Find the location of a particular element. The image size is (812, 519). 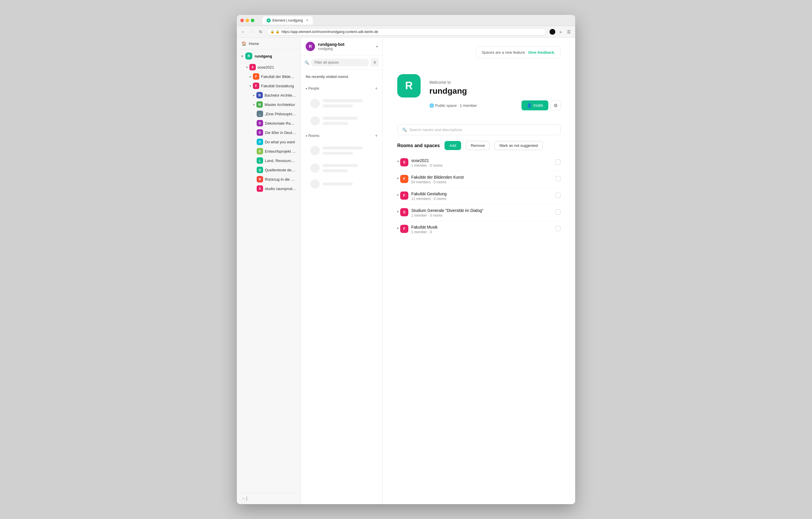

settings-button: ⚙ is located at coordinates (556, 105).